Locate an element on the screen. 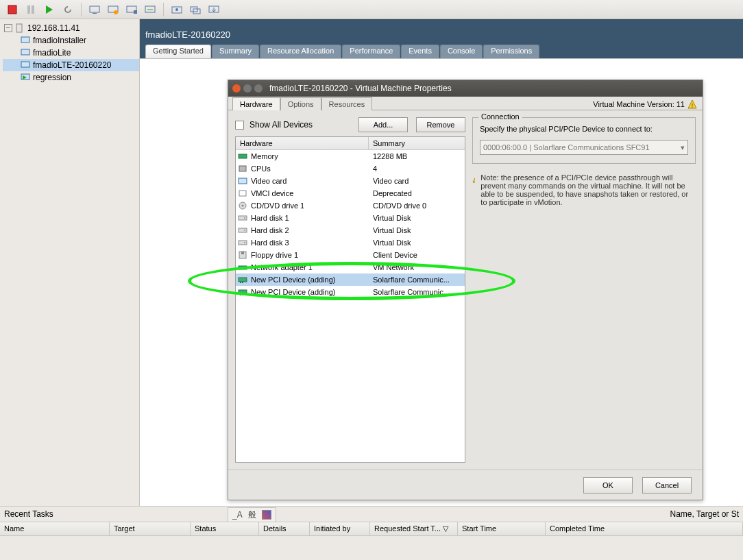  minimize-icon is located at coordinates (247, 88).